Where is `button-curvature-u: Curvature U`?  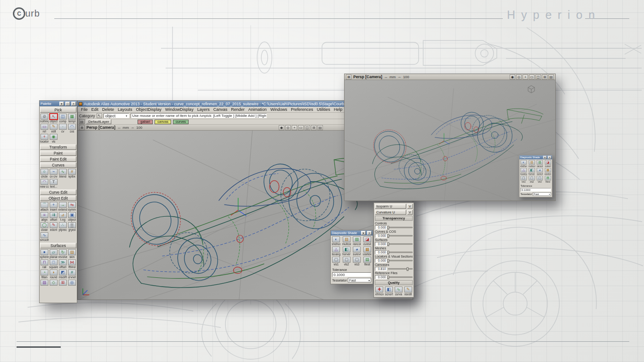 button-curvature-u: Curvature U is located at coordinates (391, 213).